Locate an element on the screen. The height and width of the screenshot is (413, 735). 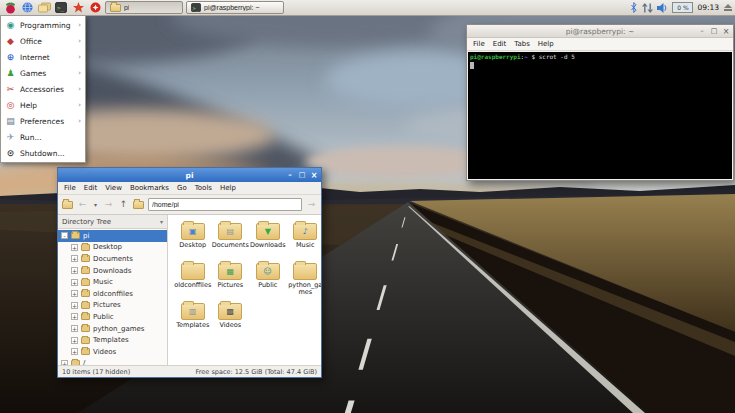
file-public: Public is located at coordinates (268, 279).